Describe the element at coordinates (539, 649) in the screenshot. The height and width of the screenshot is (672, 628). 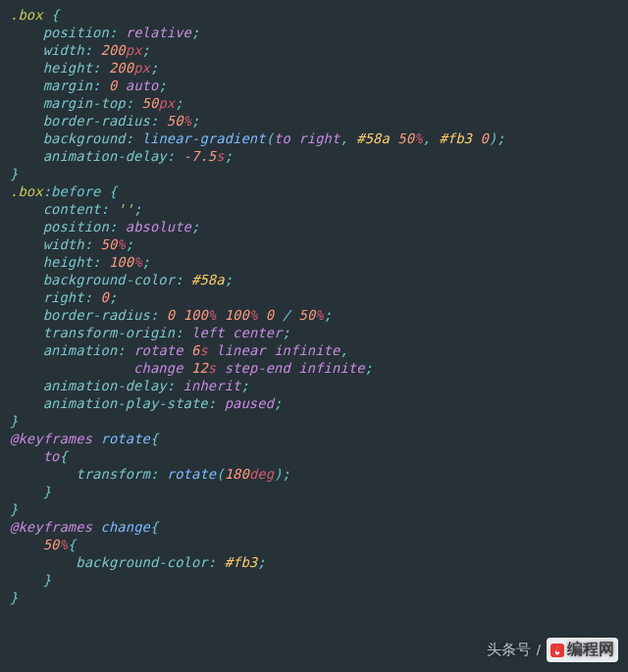
I see `watermark-slash: /` at that location.